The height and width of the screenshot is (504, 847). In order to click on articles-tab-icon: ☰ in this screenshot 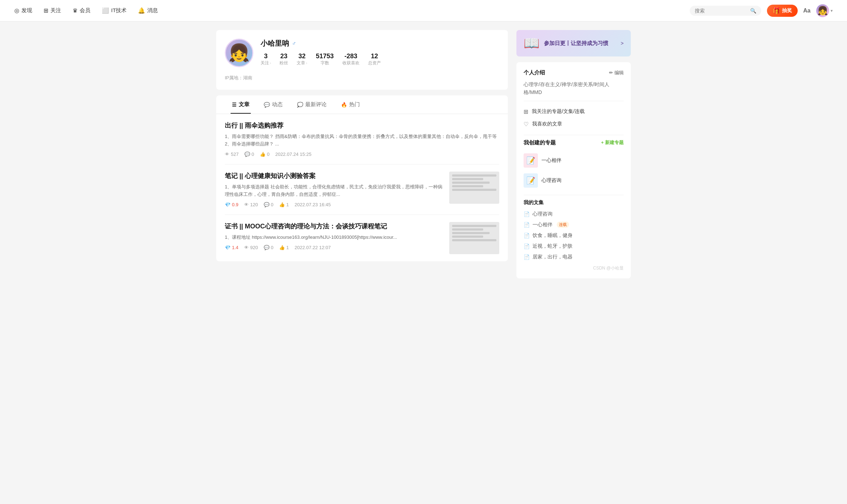, I will do `click(234, 105)`.